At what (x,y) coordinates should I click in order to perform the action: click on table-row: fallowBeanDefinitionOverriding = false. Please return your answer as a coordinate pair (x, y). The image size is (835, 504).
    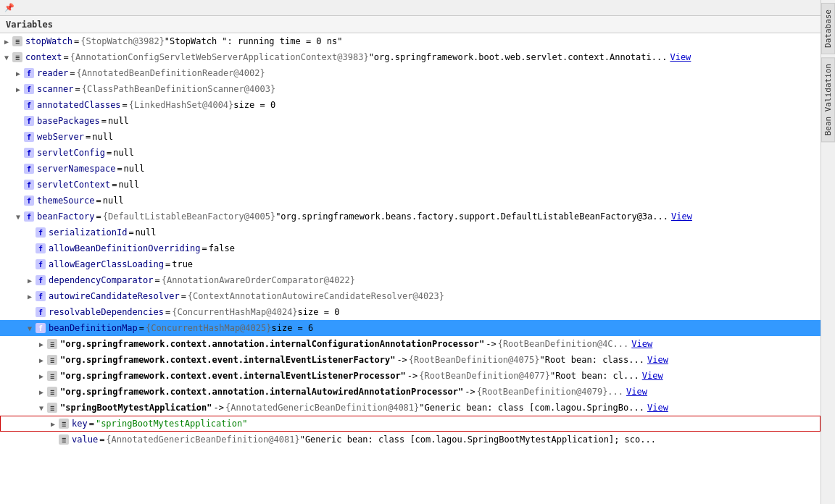
    Looking at the image, I should click on (410, 248).